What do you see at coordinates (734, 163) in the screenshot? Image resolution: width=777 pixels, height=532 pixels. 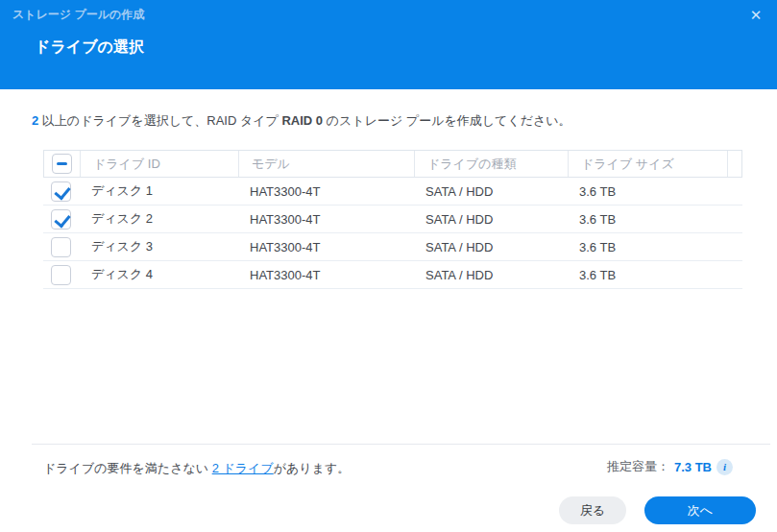 I see `column-header-spacer` at bounding box center [734, 163].